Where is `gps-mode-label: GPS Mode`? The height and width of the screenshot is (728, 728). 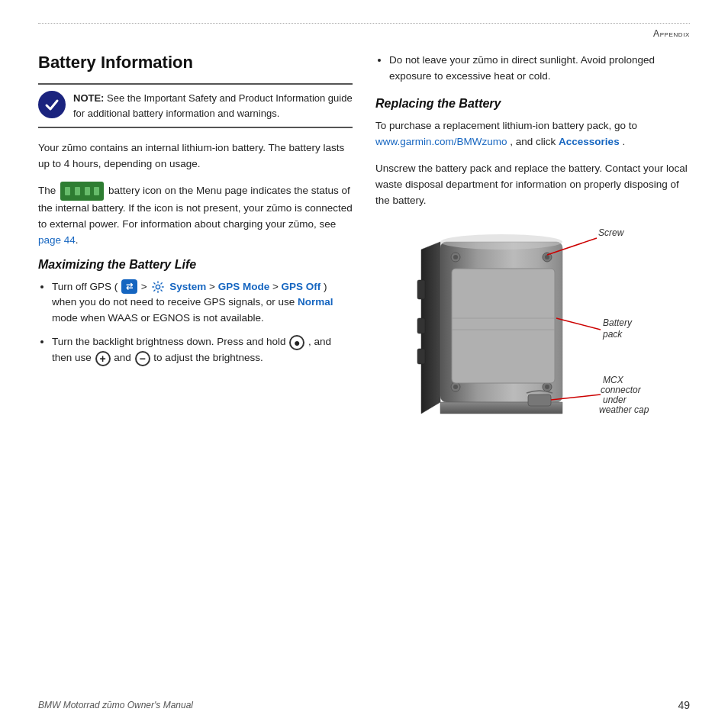
gps-mode-label: GPS Mode is located at coordinates (244, 287).